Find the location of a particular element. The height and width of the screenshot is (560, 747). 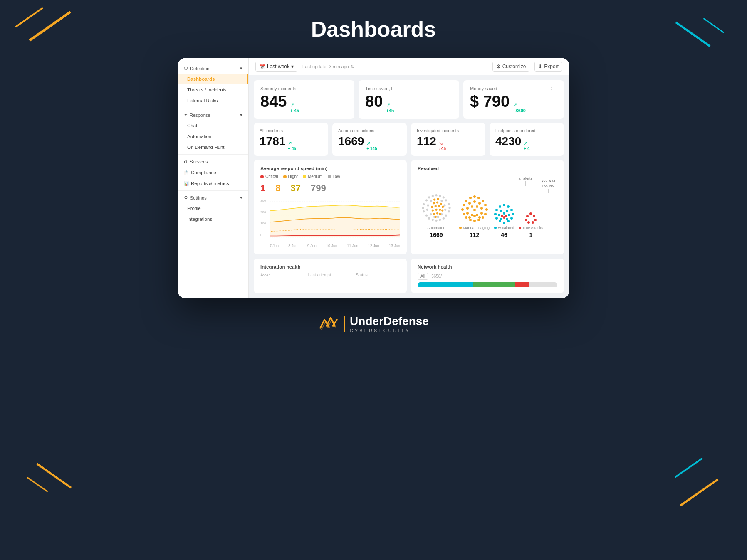

footer-logo: UnderDefense CYBERSECURITY is located at coordinates (374, 324).